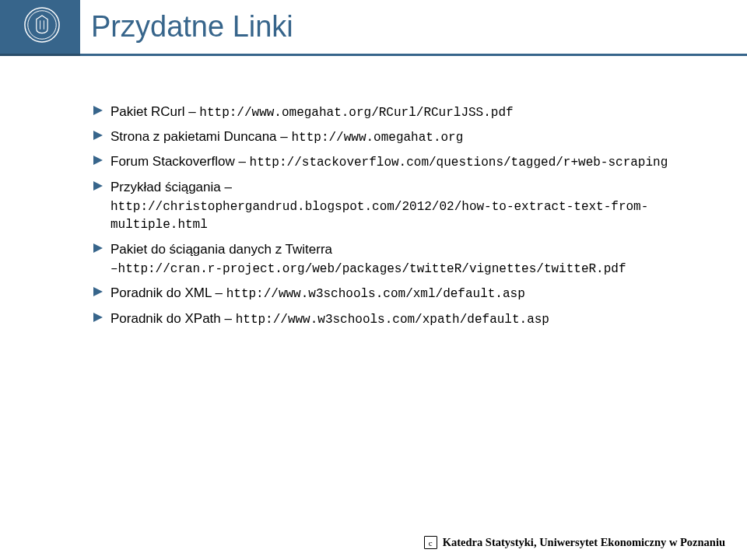 The image size is (747, 560). Describe the element at coordinates (168, 292) in the screenshot. I see `item-label: Poradnik do XML –` at that location.